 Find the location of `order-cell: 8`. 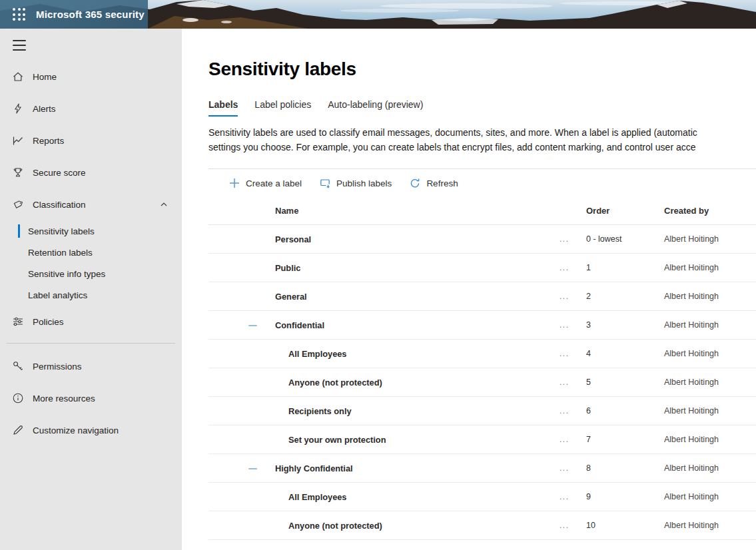

order-cell: 8 is located at coordinates (589, 468).